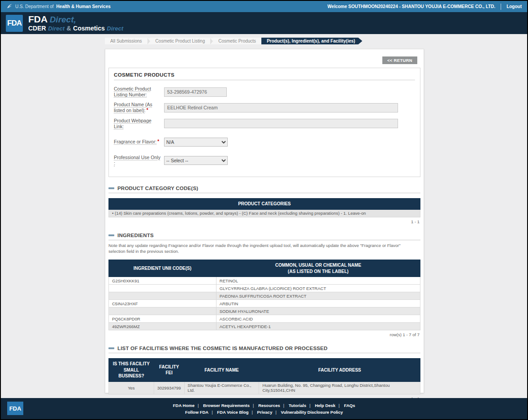 This screenshot has height=420, width=528. What do you see at coordinates (264, 221) in the screenshot?
I see `categories-pagination: 1 - 1` at bounding box center [264, 221].